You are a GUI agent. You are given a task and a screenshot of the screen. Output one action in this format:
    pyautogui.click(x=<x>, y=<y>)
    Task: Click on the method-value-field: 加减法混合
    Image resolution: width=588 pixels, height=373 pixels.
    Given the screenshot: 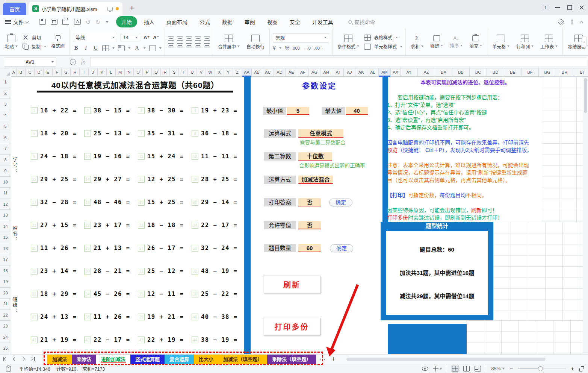 What is the action you would take?
    pyautogui.click(x=316, y=180)
    